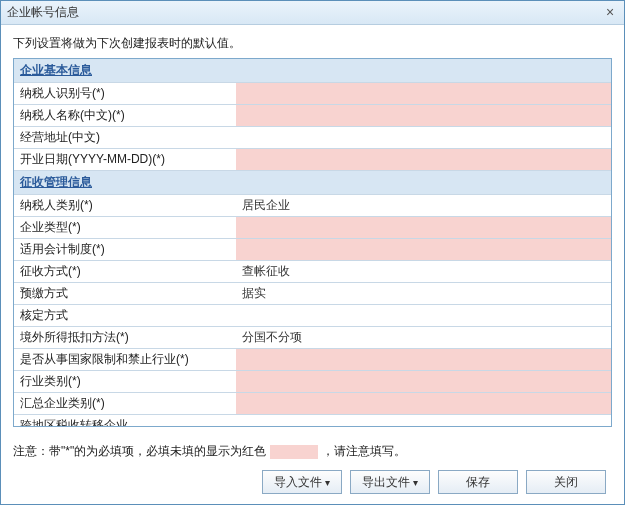 The width and height of the screenshot is (625, 505). I want to click on label-collect-method: 征收方式(*), so click(125, 272).